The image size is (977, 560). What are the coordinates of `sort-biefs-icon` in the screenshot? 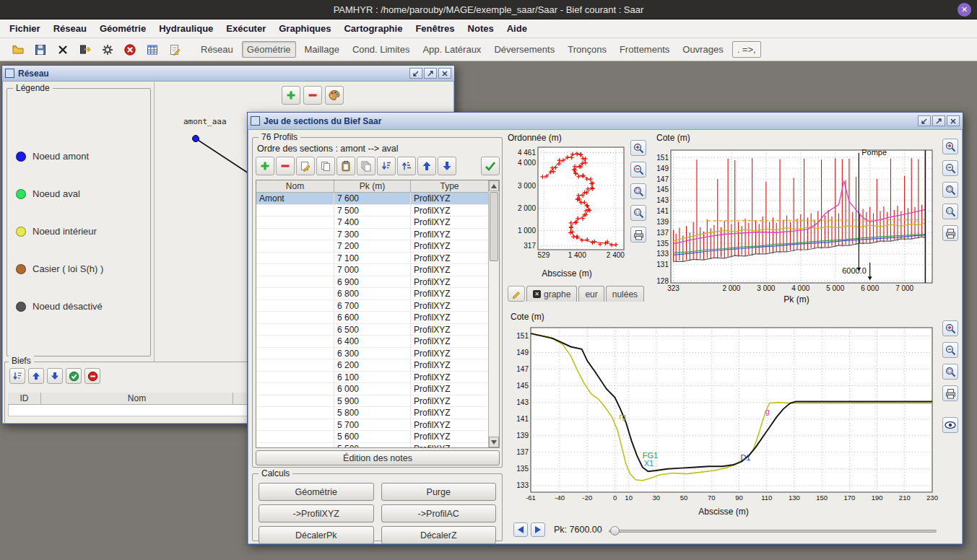 It's located at (17, 376).